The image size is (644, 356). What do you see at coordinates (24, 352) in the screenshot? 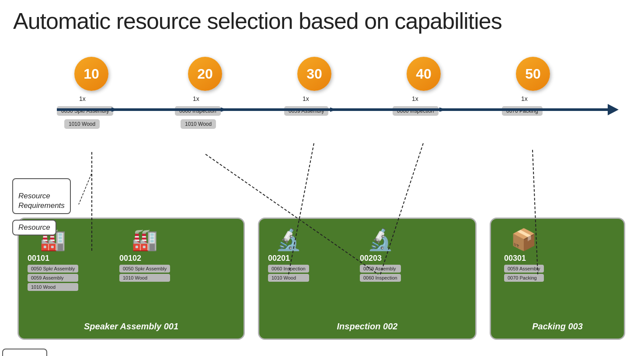
I see `callout-resource-capability: Resource Capability` at bounding box center [24, 352].